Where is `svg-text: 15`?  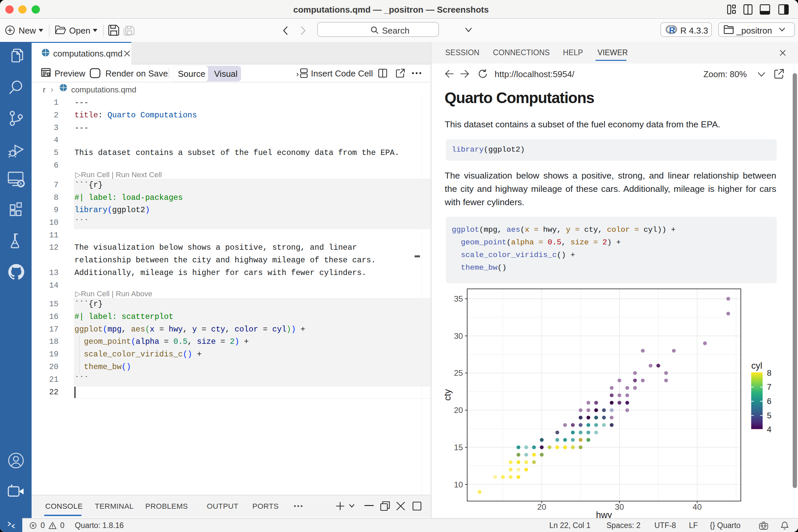
svg-text: 15 is located at coordinates (458, 447).